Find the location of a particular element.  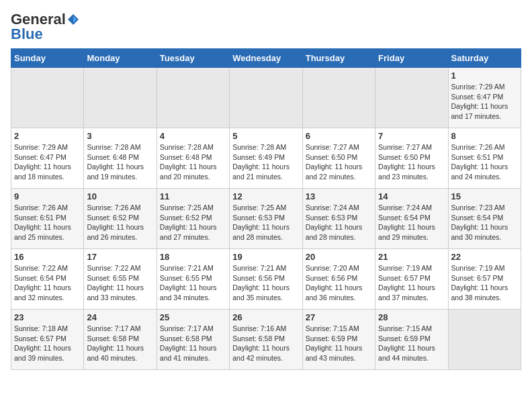

week-row-2: 2Sunrise: 7:29 AM Sunset: 6:47 PM Daylig… is located at coordinates (266, 158).